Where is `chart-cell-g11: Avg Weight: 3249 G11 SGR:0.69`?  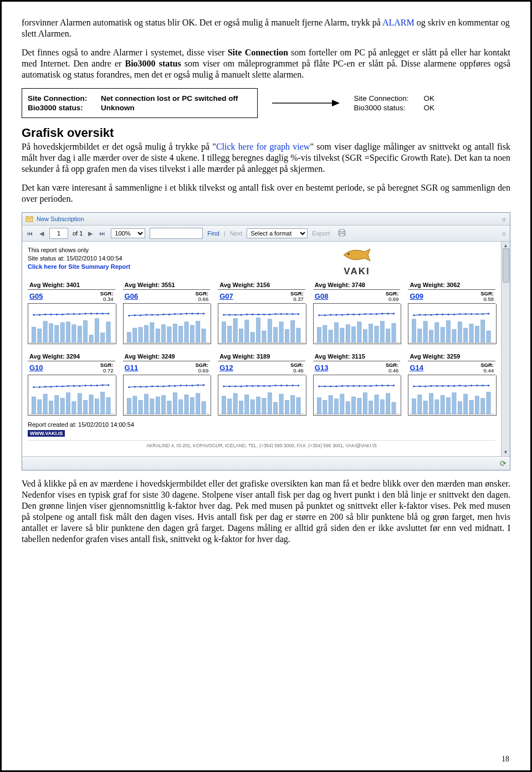 chart-cell-g11: Avg Weight: 3249 G11 SGR:0.69 is located at coordinates (167, 384).